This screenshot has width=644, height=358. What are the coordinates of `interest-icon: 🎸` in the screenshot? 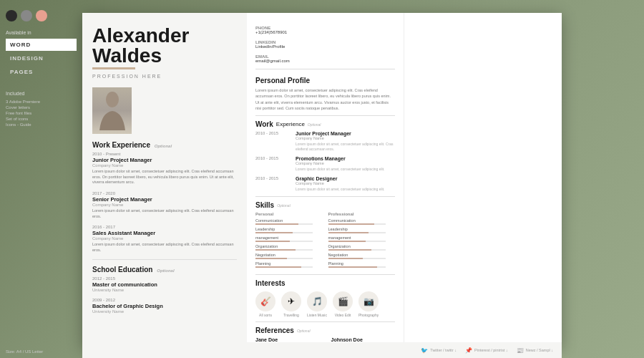 It's located at (265, 301).